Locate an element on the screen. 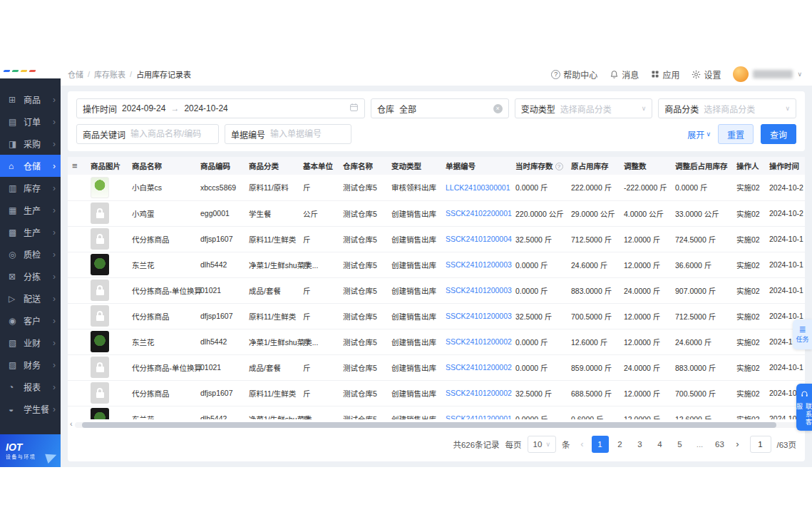 This screenshot has height=527, width=812. customer-service-float-button: 联系客服 is located at coordinates (804, 407).